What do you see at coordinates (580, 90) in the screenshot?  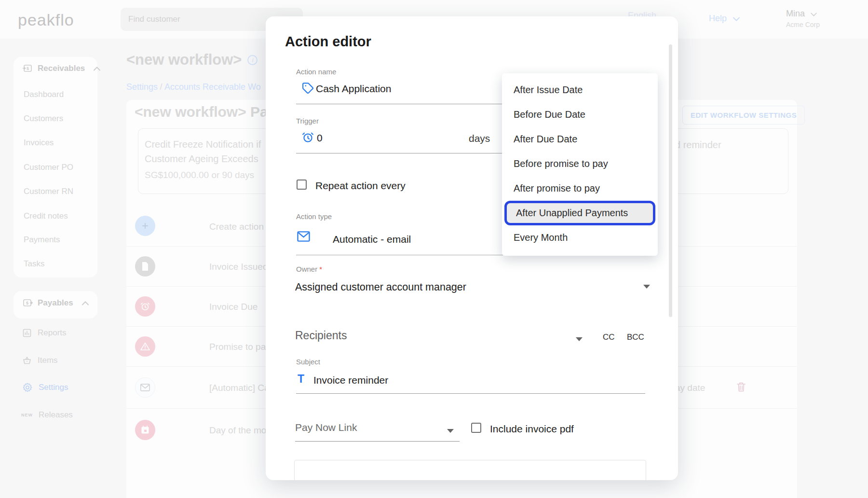 I see `dropdown-item-after-issue-date: After Issue Date` at bounding box center [580, 90].